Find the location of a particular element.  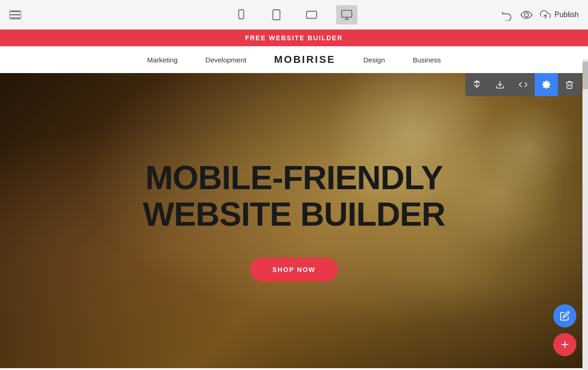

hero-title: MOBILE-FRIENDLY WEBSITE BUILDER is located at coordinates (294, 196).